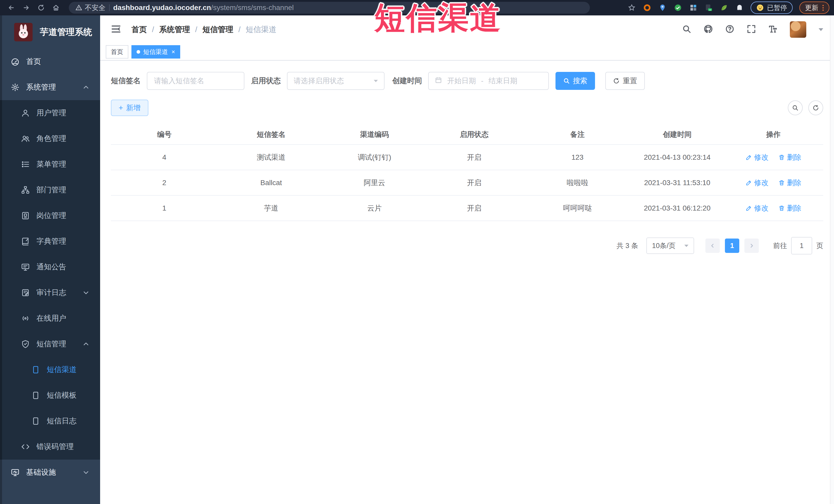  Describe the element at coordinates (50, 190) in the screenshot. I see `sidebar-item-departments: 部门管理` at that location.